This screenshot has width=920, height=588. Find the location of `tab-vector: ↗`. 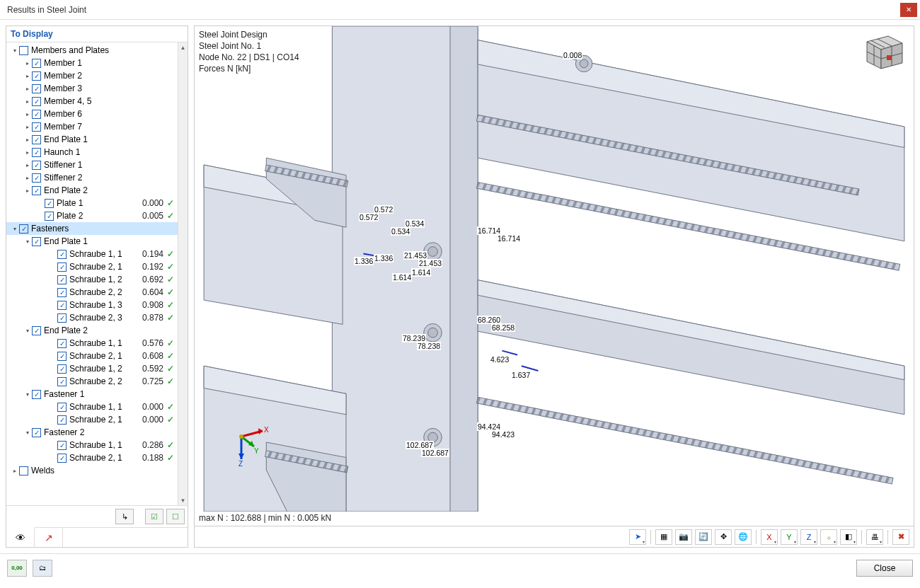

tab-vector: ↗ is located at coordinates (49, 538).